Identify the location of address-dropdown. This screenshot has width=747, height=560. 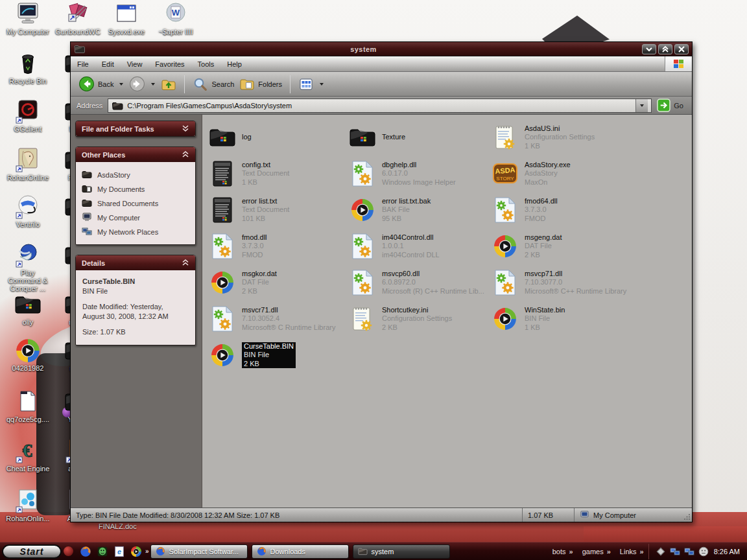
(642, 106).